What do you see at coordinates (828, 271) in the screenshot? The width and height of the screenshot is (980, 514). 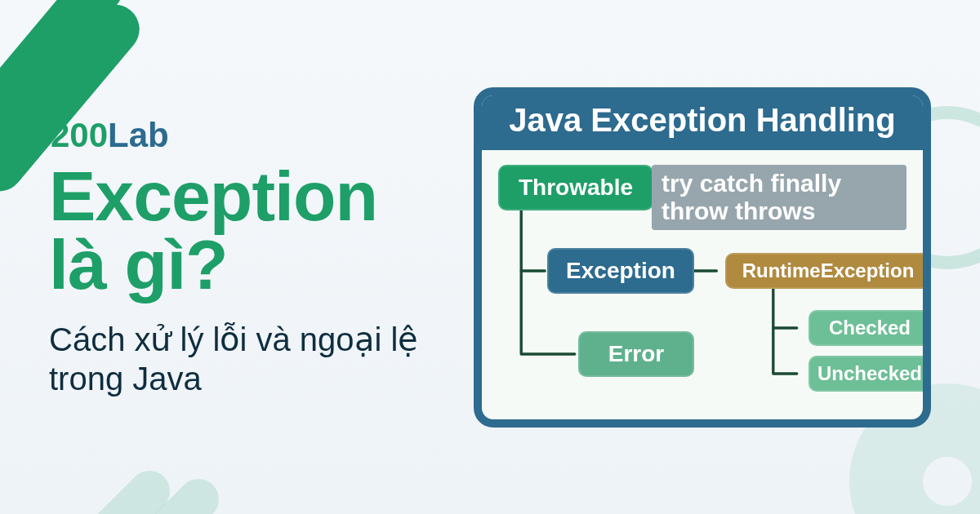 I see `node-runtime-exception: RuntimeException` at bounding box center [828, 271].